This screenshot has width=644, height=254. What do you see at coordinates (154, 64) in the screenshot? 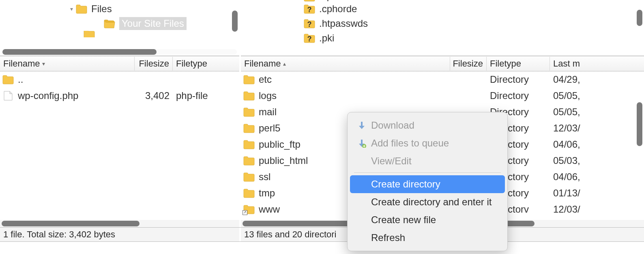
I see `column-label: Filesize` at bounding box center [154, 64].